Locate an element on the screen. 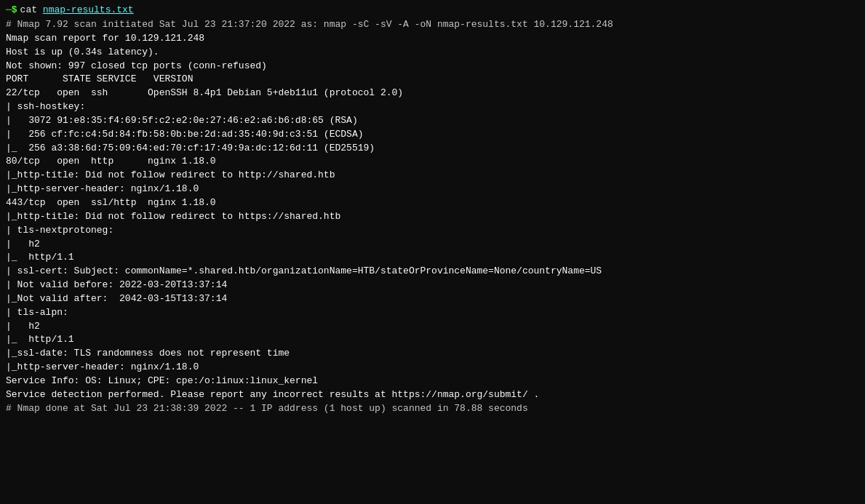 The image size is (865, 504). terminal-line: Service detection performed. Please repo… is located at coordinates (432, 396).